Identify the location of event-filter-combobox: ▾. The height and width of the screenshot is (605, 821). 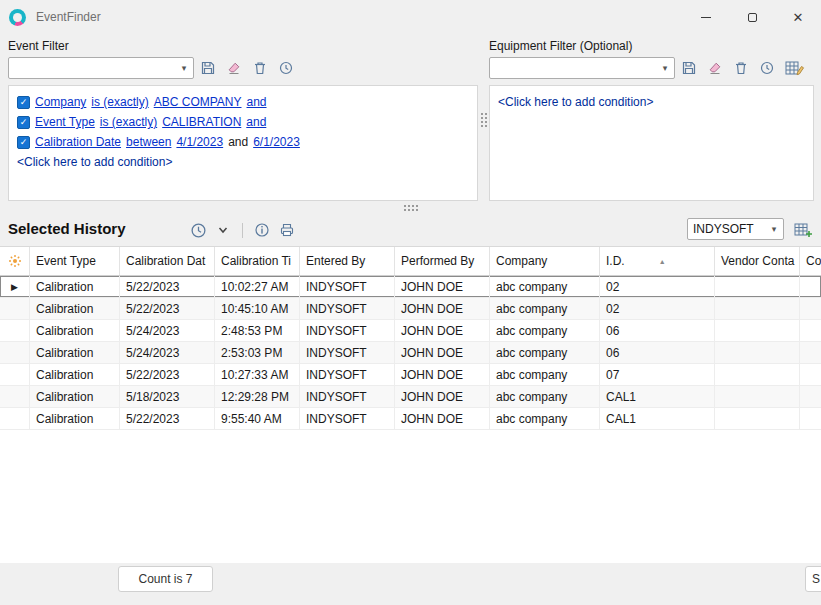
(101, 68).